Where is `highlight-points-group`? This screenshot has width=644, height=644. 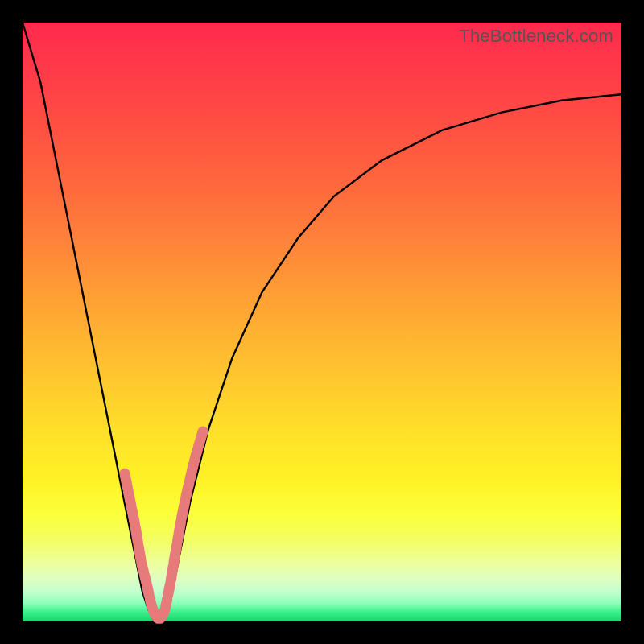 highlight-points-group is located at coordinates (164, 525).